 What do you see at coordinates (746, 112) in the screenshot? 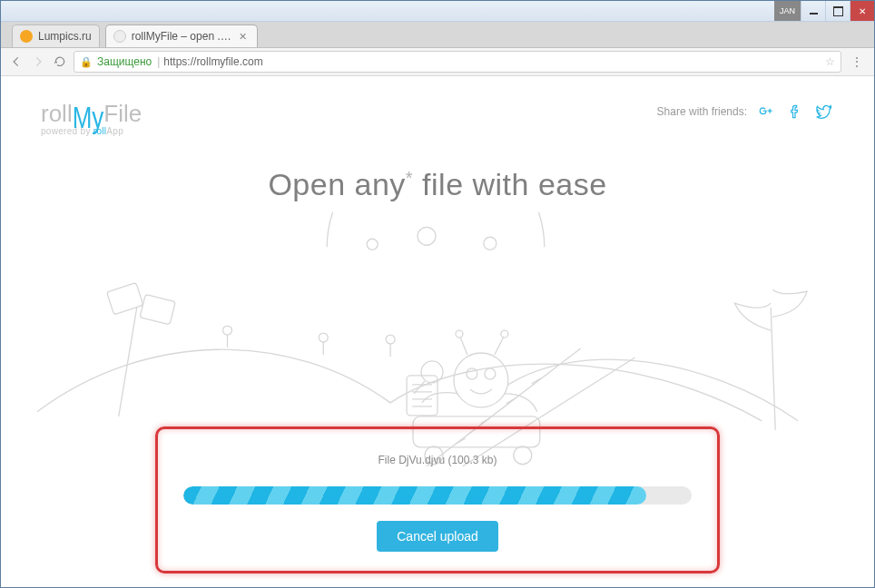
I see `share-bar: Share with friends:` at bounding box center [746, 112].